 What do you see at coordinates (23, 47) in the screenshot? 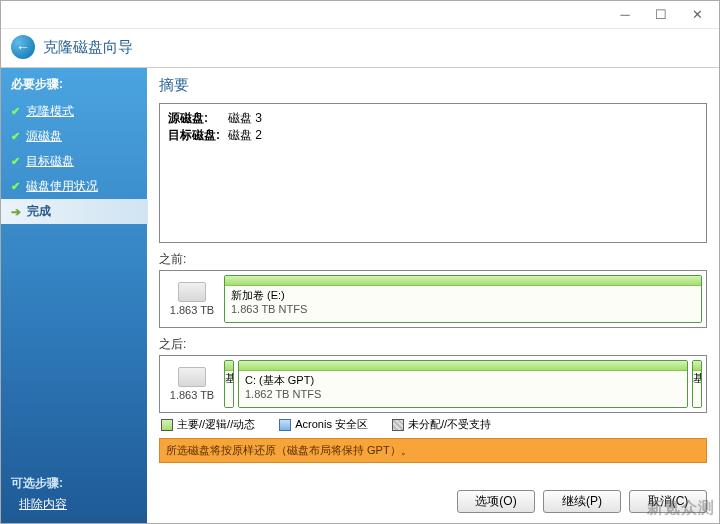
I see `back-button: ←` at bounding box center [23, 47].